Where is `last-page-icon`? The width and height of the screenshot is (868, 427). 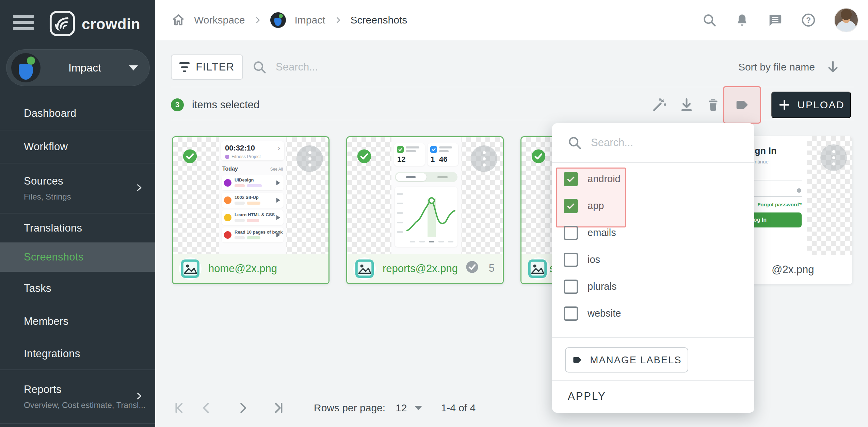 last-page-icon is located at coordinates (279, 408).